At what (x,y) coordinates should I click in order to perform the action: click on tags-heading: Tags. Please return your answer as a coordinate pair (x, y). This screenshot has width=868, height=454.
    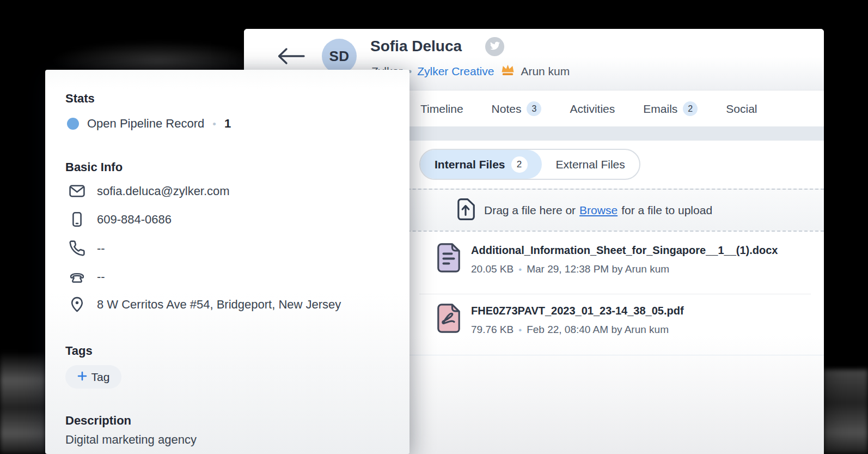
    Looking at the image, I should click on (79, 351).